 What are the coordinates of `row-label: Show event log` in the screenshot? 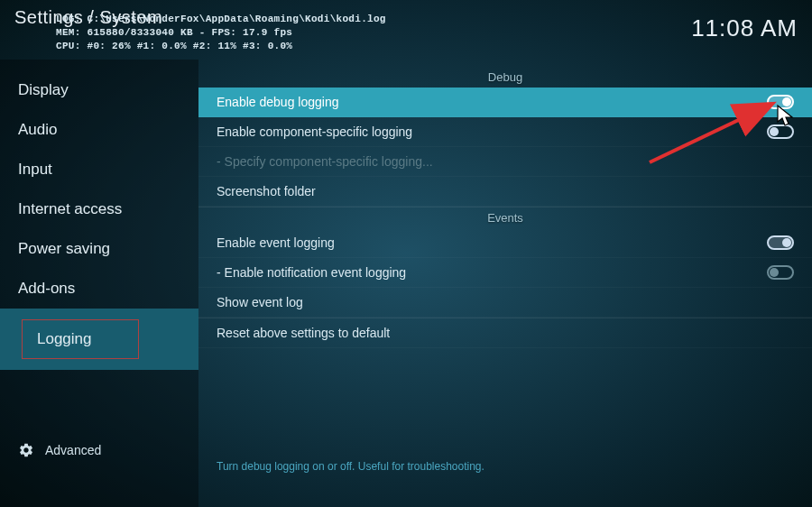 It's located at (260, 302).